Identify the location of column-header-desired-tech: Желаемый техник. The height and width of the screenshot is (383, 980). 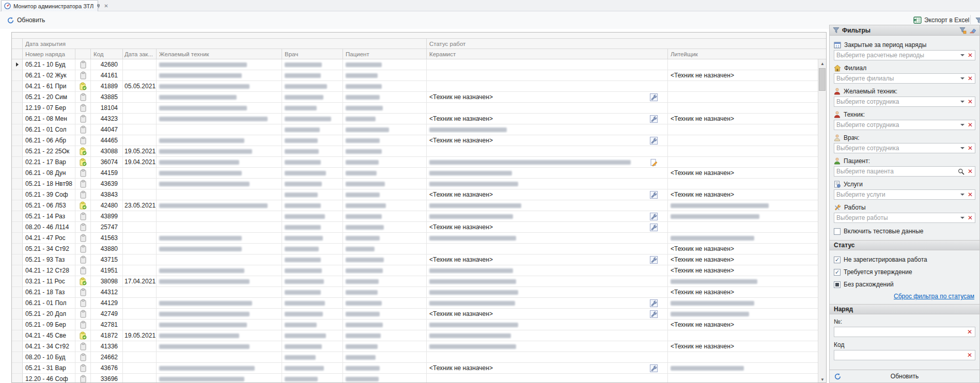
(219, 54).